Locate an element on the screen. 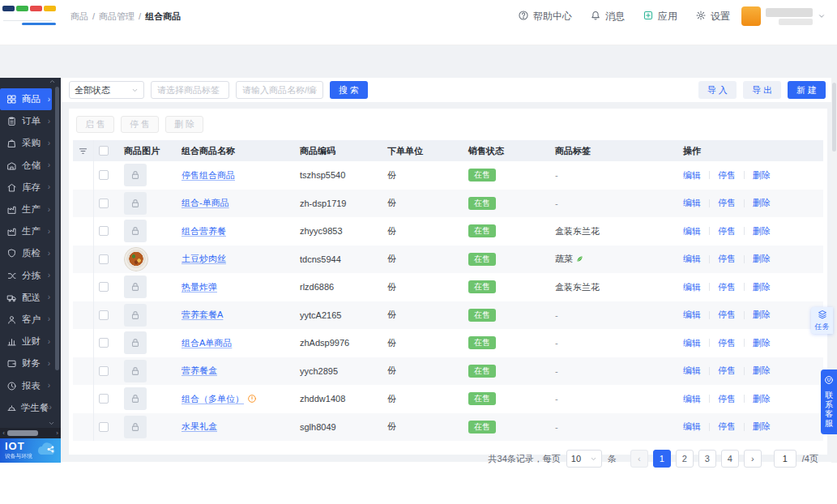 The height and width of the screenshot is (504, 837). sidebar-item-报表-13: 报表› is located at coordinates (26, 386).